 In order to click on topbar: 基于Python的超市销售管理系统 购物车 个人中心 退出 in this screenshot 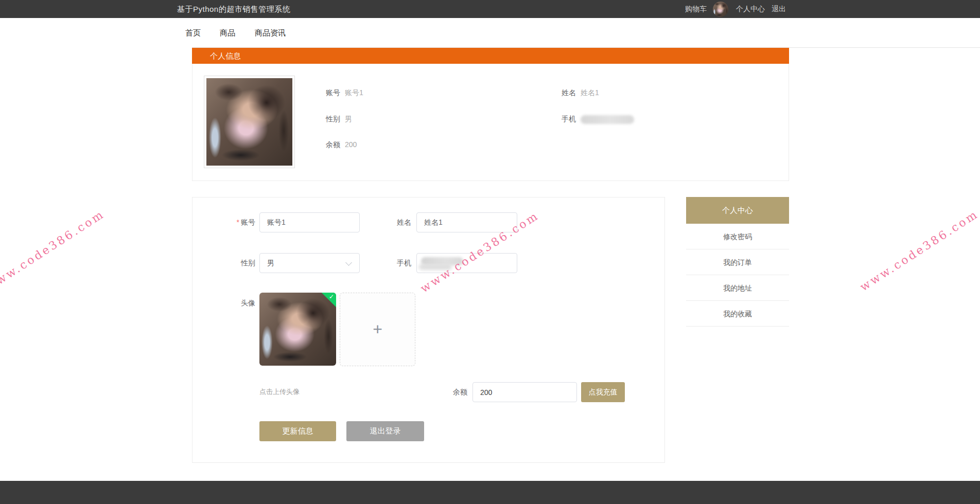, I will do `click(490, 9)`.